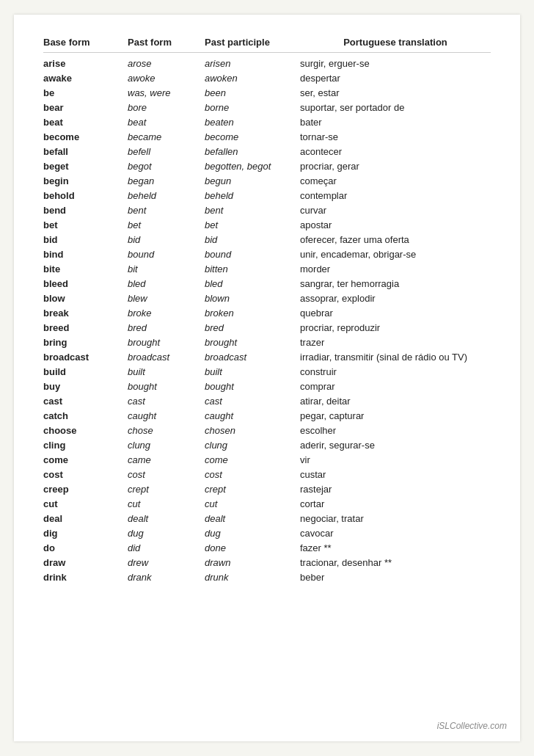 The width and height of the screenshot is (534, 756). Describe the element at coordinates (166, 504) in the screenshot. I see `past-form-cell: cut` at that location.